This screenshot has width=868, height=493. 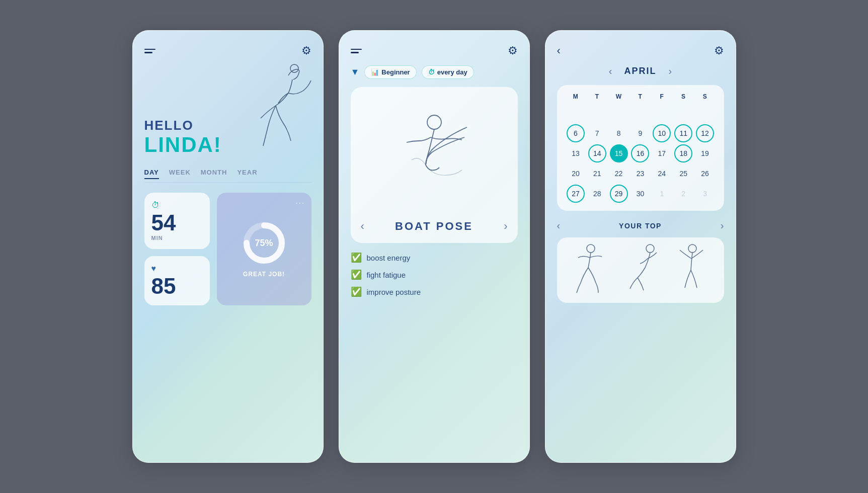 I want to click on cal-cell-r2c1: 14, so click(x=597, y=153).